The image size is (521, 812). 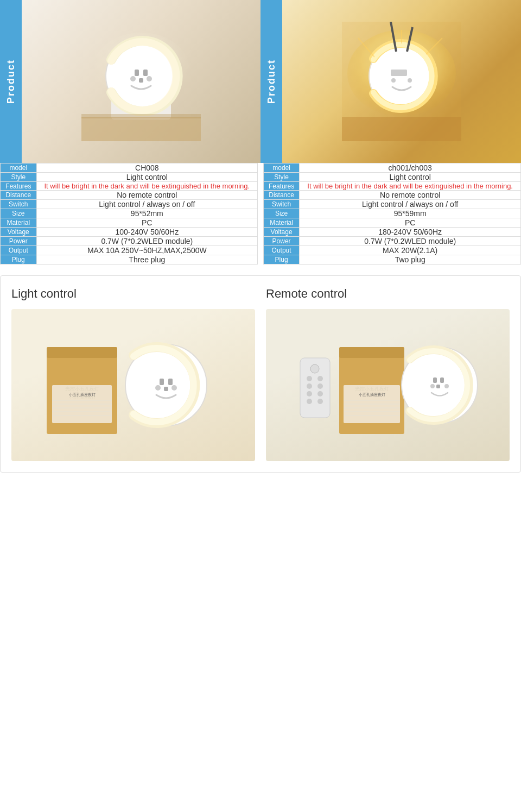 I want to click on product-label-right: Product, so click(x=271, y=81).